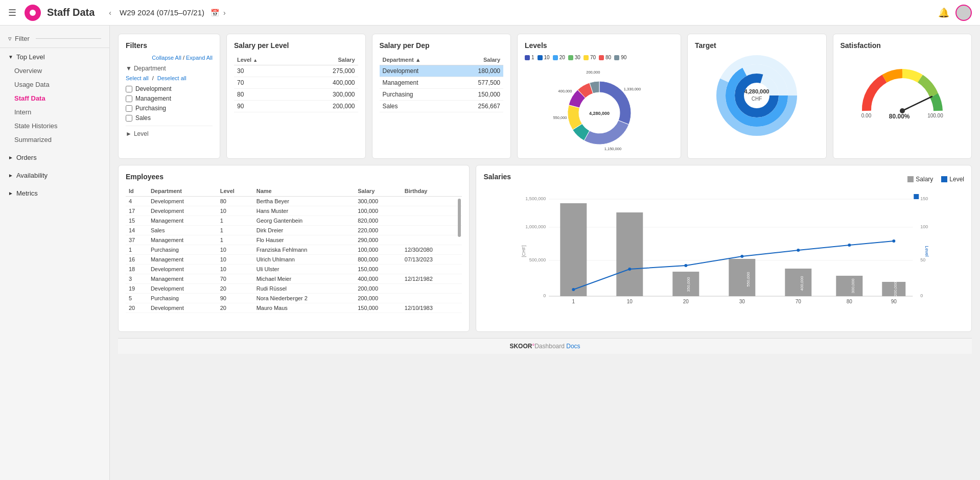 This screenshot has width=980, height=480. I want to click on salary-cell: 577,500, so click(479, 83).